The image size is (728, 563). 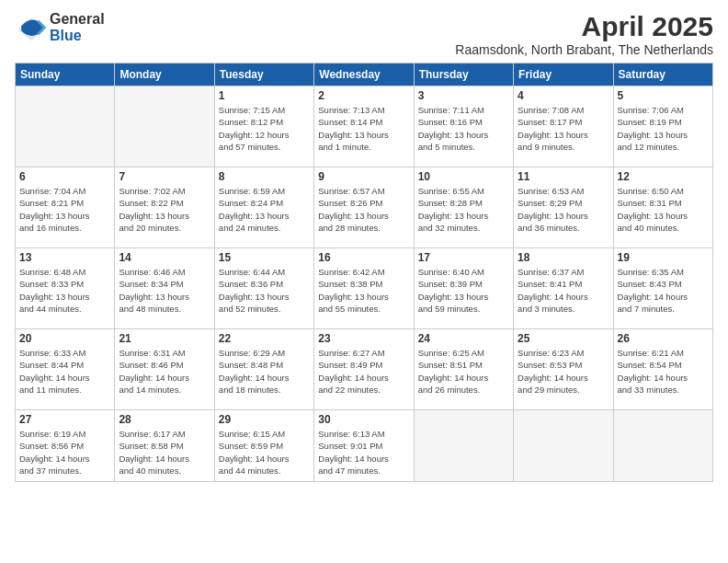 What do you see at coordinates (463, 370) in the screenshot?
I see `cal-cell-24: 24Sunrise: 6:25 AM Sunset: 8:51 PM Dayli…` at bounding box center [463, 370].